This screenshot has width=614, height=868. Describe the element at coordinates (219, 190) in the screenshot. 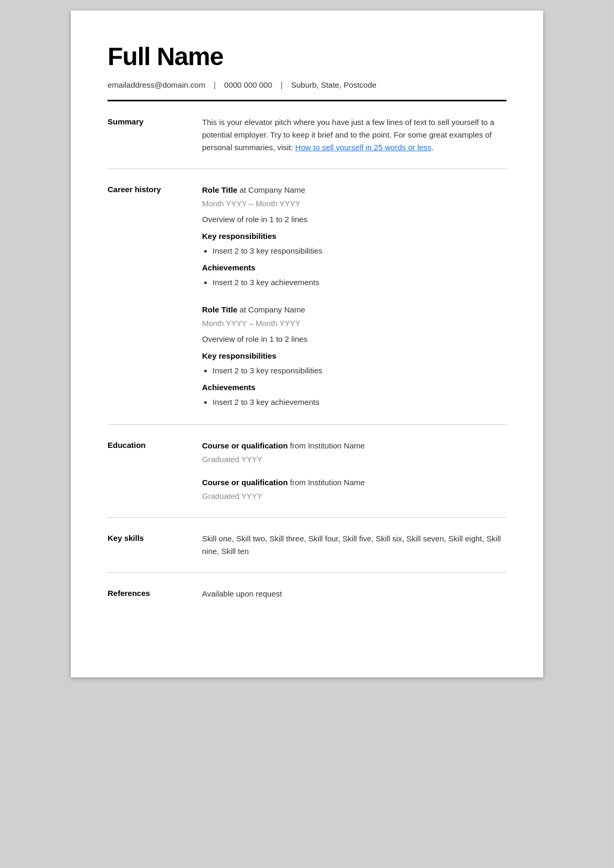

I see `job-role-1: Role Title` at that location.